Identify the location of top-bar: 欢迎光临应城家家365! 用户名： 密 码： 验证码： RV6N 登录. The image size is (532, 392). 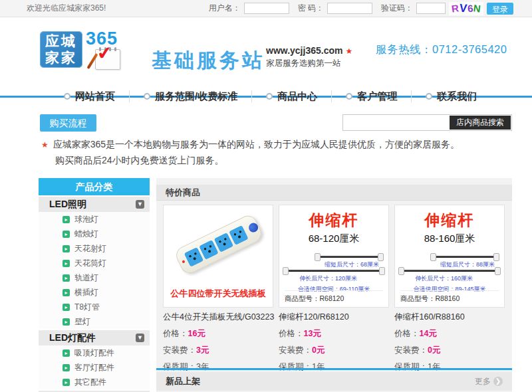
(266, 9).